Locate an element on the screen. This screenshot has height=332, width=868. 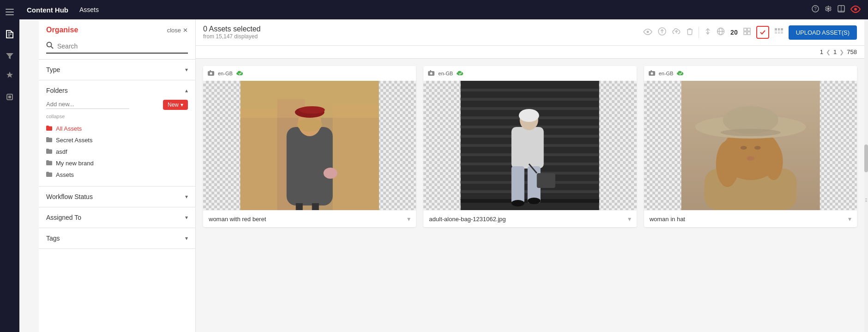
next-page-button: ❯ is located at coordinates (842, 52).